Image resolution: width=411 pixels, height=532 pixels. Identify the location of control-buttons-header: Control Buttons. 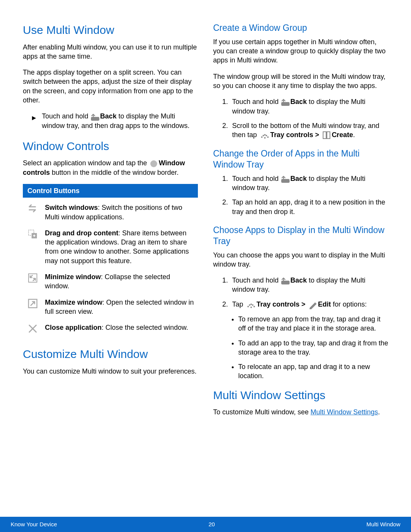
(110, 191).